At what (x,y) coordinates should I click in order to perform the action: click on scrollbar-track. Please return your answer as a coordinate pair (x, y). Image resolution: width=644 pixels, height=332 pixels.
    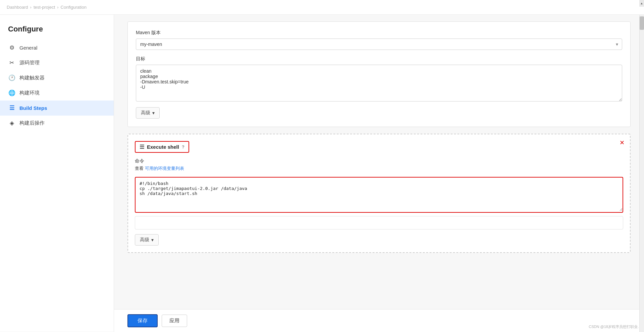
    Looking at the image, I should click on (642, 174).